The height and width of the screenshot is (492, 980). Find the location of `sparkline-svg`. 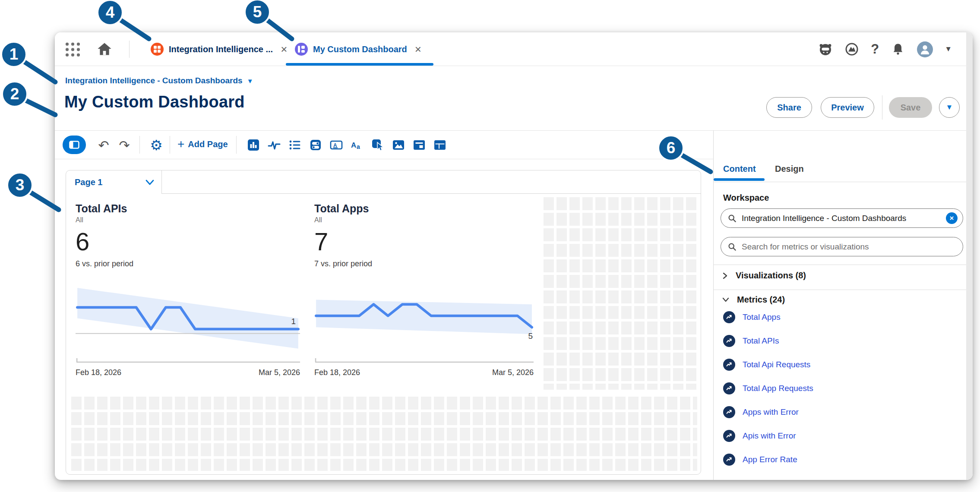

sparkline-svg is located at coordinates (424, 323).